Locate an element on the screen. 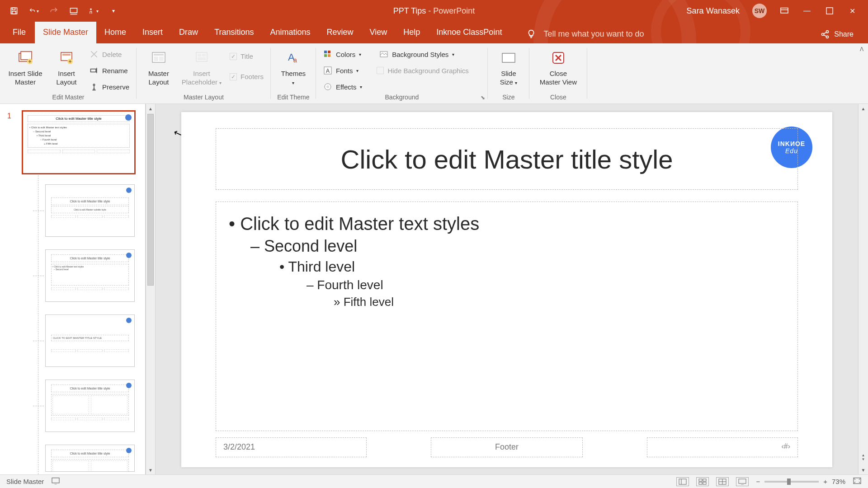 This screenshot has height=488, width=868. date-placeholder: 3/2/2021 is located at coordinates (291, 447).